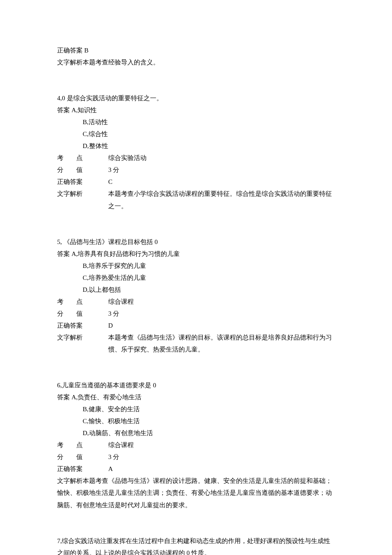  I want to click on correct-answer-line: 正确答案 B, so click(196, 50).